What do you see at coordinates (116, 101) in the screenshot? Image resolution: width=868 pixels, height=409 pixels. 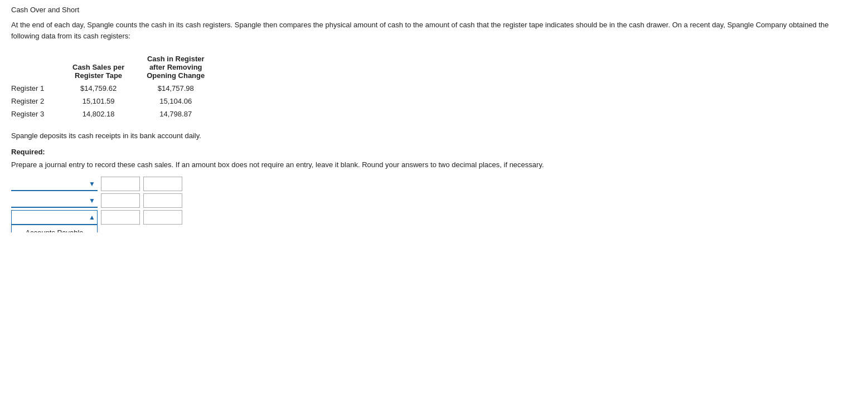 I see `register-row: Register 2 15,101.59 15,104.06` at bounding box center [116, 101].